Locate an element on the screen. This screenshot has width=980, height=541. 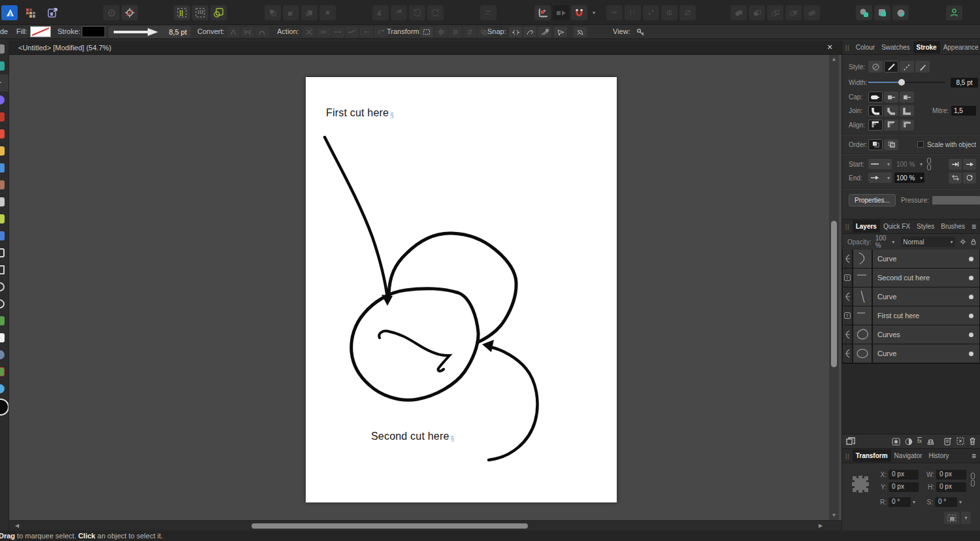
cap-round-button is located at coordinates (875, 97).